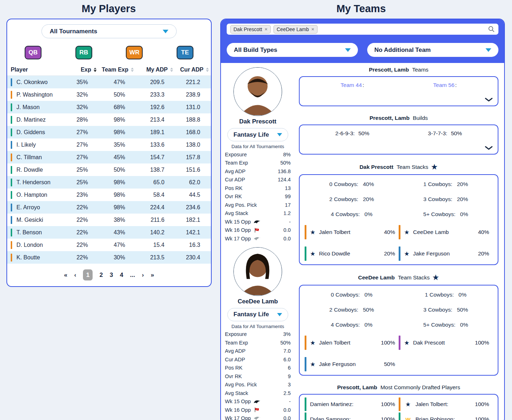  What do you see at coordinates (66, 275) in the screenshot?
I see `pagination-first: «` at bounding box center [66, 275].